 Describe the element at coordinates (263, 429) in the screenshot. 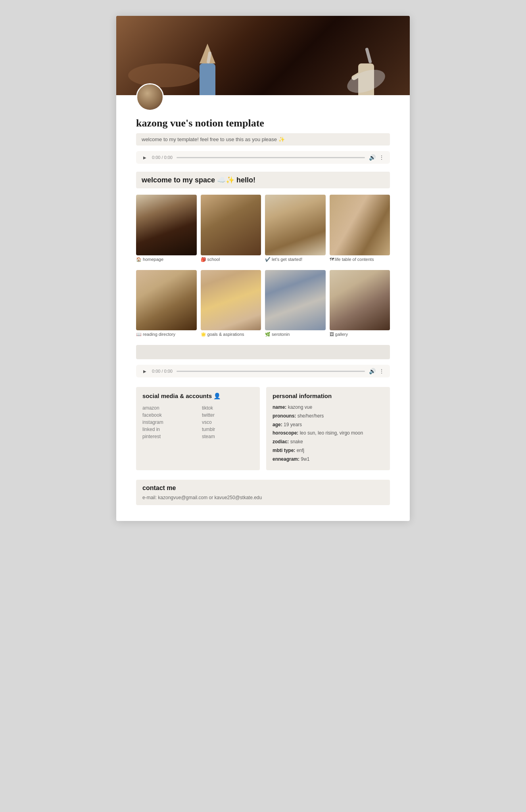

I see `info-section: social media & accounts 👤 amazon faceboo…` at that location.